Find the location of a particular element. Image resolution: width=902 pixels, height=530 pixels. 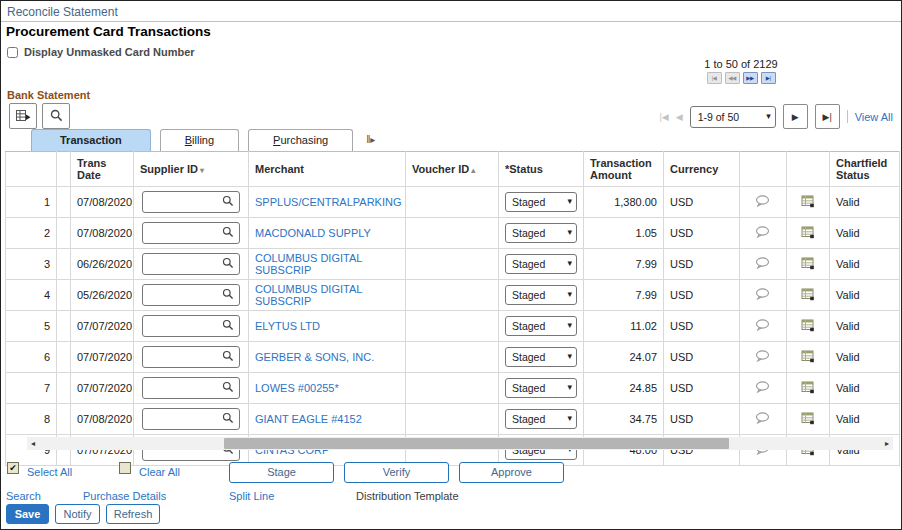

tab-transaction: Transaction is located at coordinates (91, 140).